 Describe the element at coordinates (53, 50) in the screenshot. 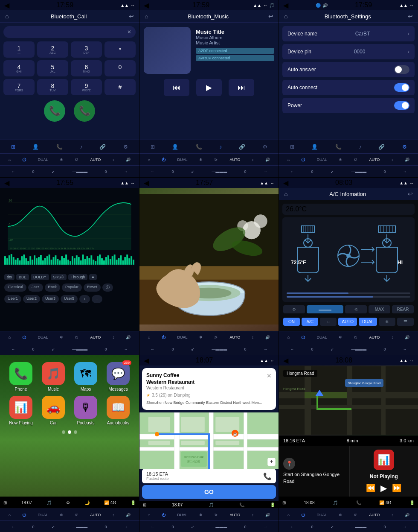

I see `dial-key-2: 2ABC` at that location.